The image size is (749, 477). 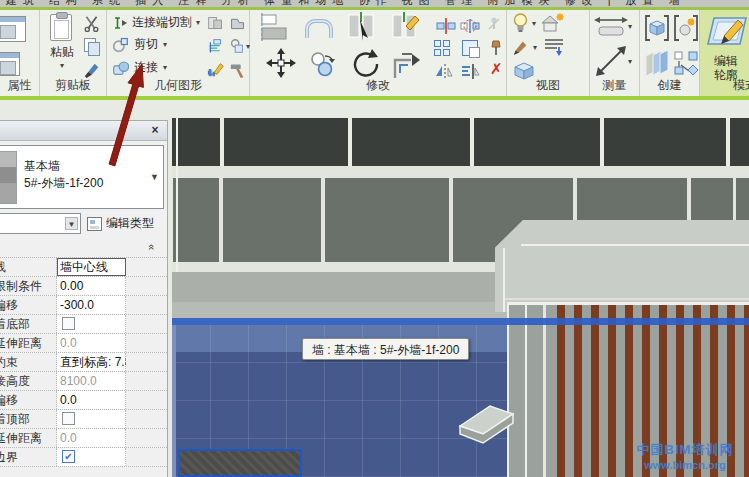 I want to click on ribbon-panel-view: ▾ ▾ 视图, so click(x=548, y=53).